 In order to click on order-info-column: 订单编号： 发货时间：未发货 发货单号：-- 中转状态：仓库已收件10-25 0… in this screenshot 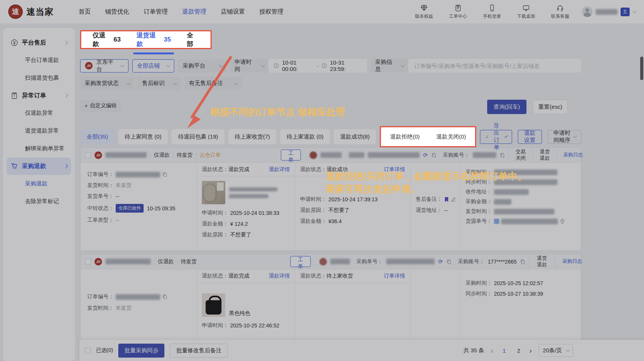, I will do `click(138, 207)`.